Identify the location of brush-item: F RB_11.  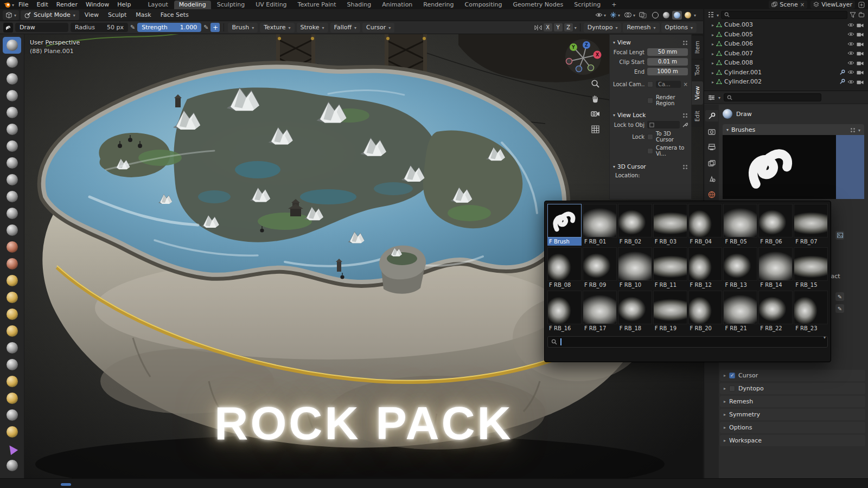
(671, 268).